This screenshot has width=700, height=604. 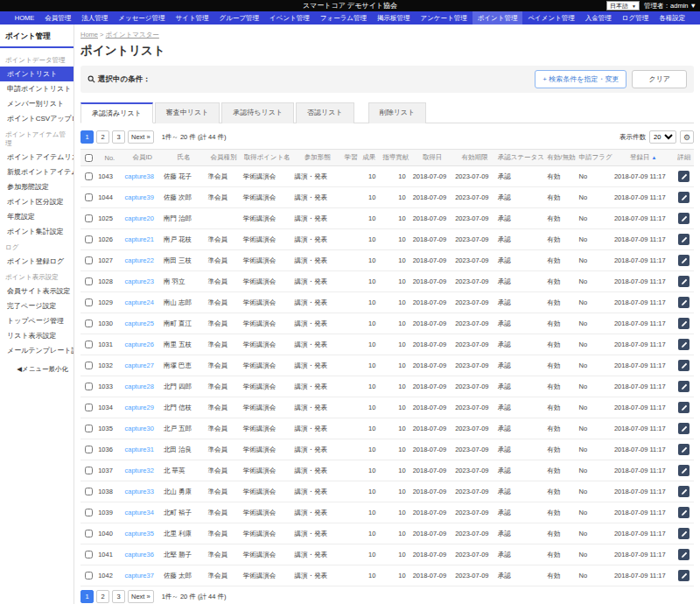 What do you see at coordinates (138, 240) in the screenshot?
I see `member-id-link: capture21` at bounding box center [138, 240].